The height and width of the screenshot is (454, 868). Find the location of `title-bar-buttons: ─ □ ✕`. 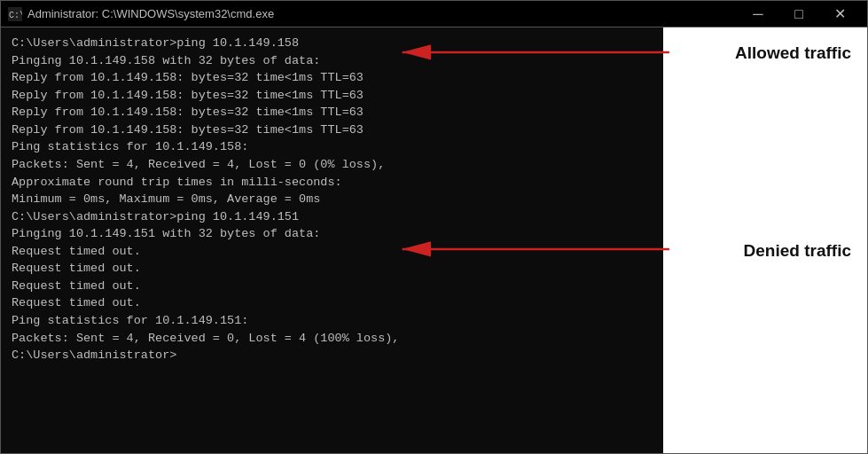

title-bar-buttons: ─ □ ✕ is located at coordinates (799, 14).